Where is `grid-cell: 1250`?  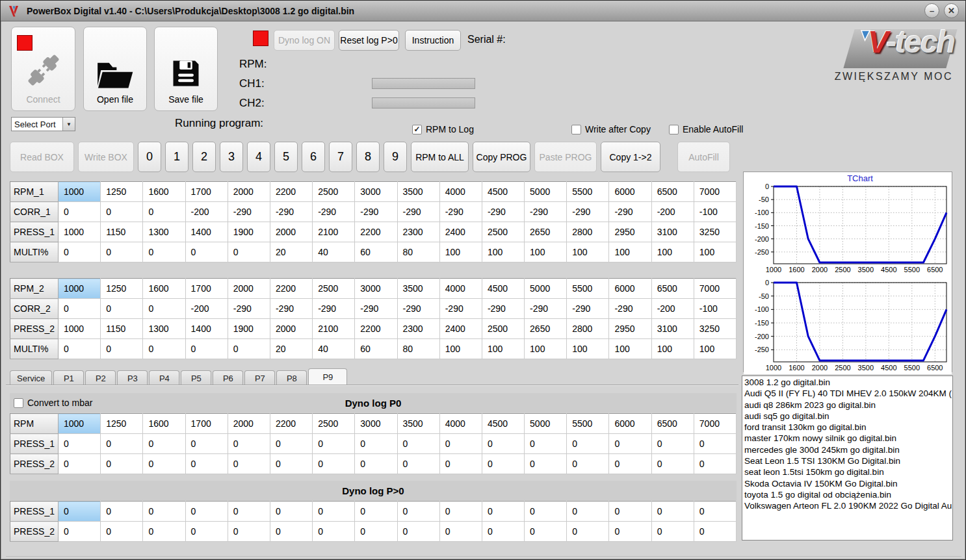
grid-cell: 1250 is located at coordinates (122, 192).